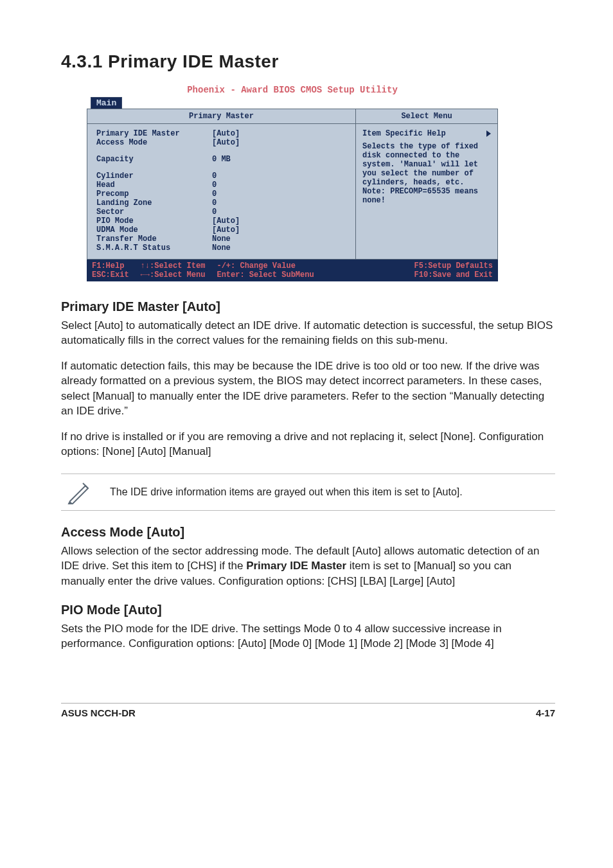 The width and height of the screenshot is (613, 868). Describe the element at coordinates (308, 333) in the screenshot. I see `paragraph: Select [Auto] to automatically detect an…` at that location.